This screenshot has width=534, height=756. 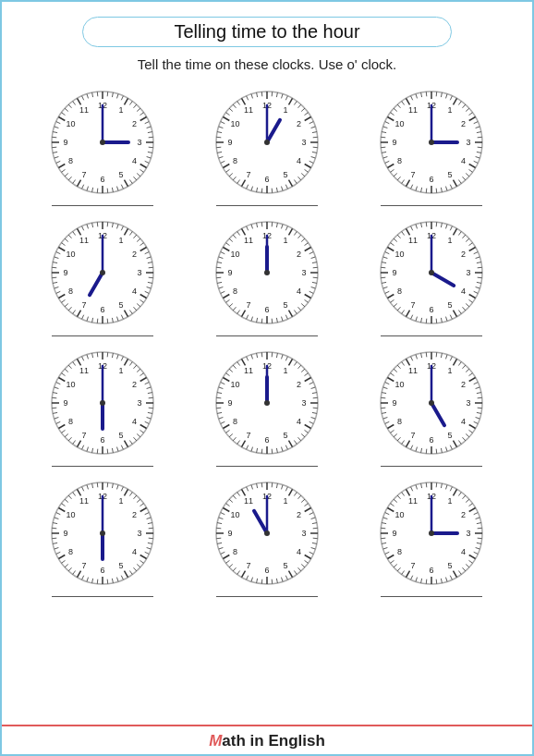 I want to click on clock-4: 123456789101112, so click(x=267, y=273).